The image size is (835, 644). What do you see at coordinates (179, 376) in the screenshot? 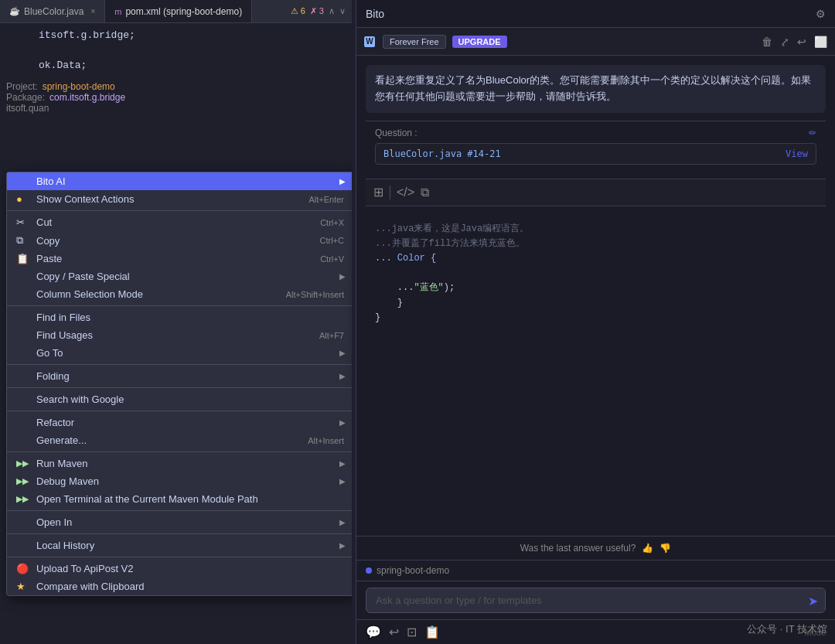
I see `context-menu-item-folding: Folding` at bounding box center [179, 376].